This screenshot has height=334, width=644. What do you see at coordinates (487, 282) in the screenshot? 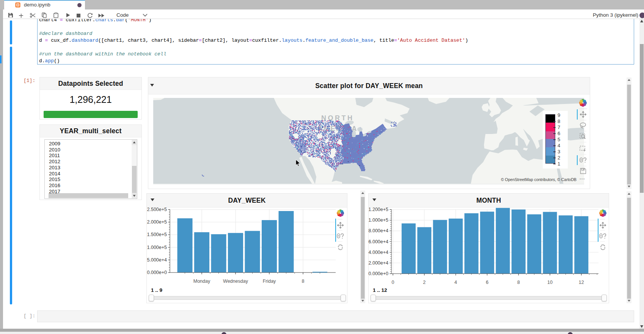
I see `svg-text: 6` at bounding box center [487, 282].